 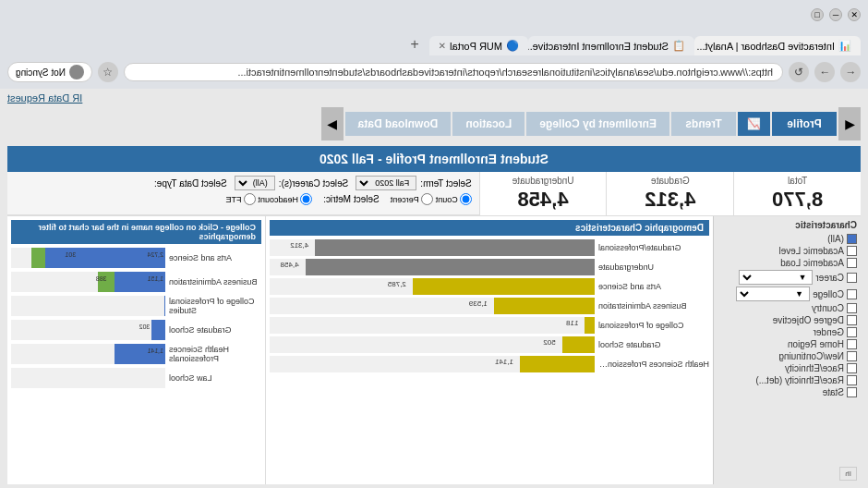 I want to click on filter-new-continuing-checkbox, so click(x=851, y=357).